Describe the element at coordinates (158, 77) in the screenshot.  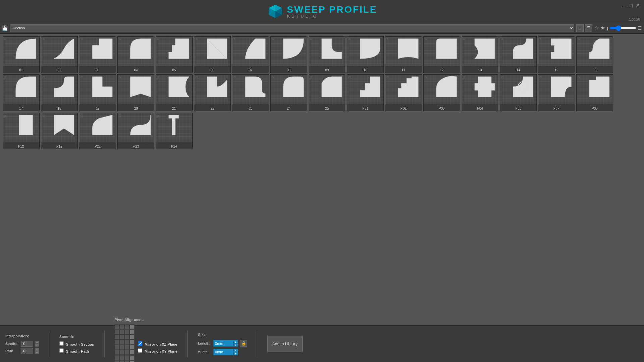
I see `star-21: ☆` at that location.